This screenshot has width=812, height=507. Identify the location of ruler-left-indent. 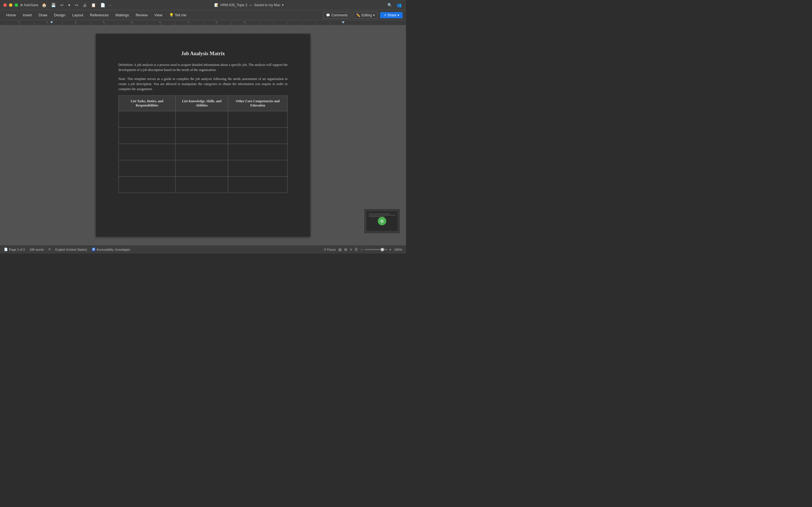
(52, 22).